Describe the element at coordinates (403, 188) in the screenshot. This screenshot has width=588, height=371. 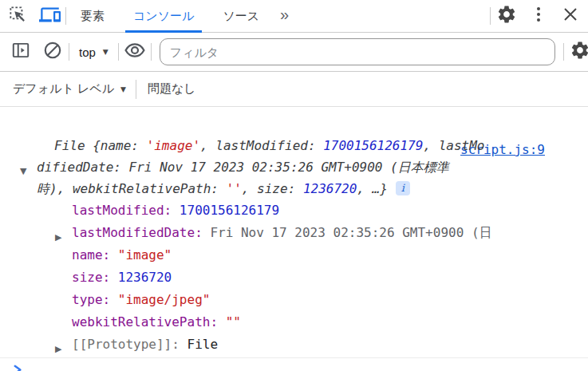
I see `info-icon: i` at that location.